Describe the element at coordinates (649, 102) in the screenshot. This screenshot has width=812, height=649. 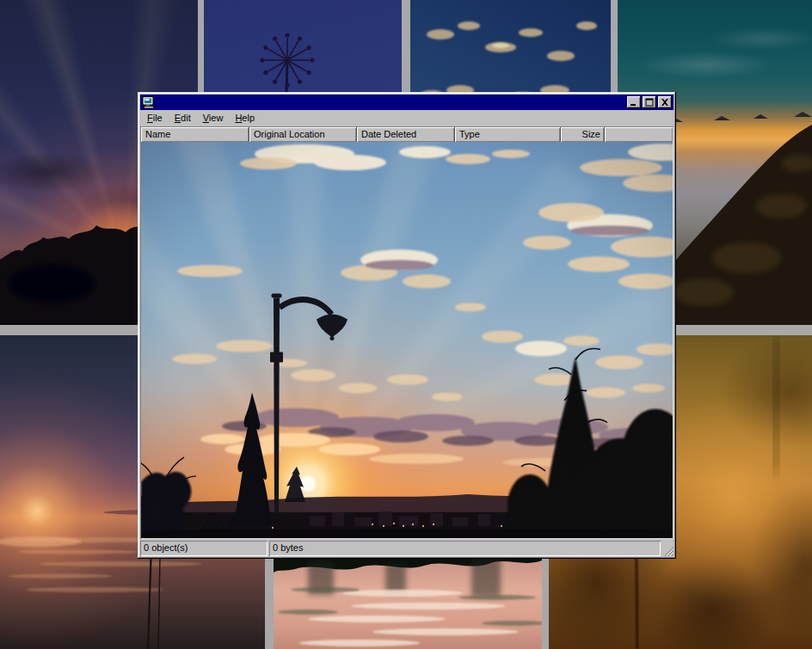
I see `maximize-button` at that location.